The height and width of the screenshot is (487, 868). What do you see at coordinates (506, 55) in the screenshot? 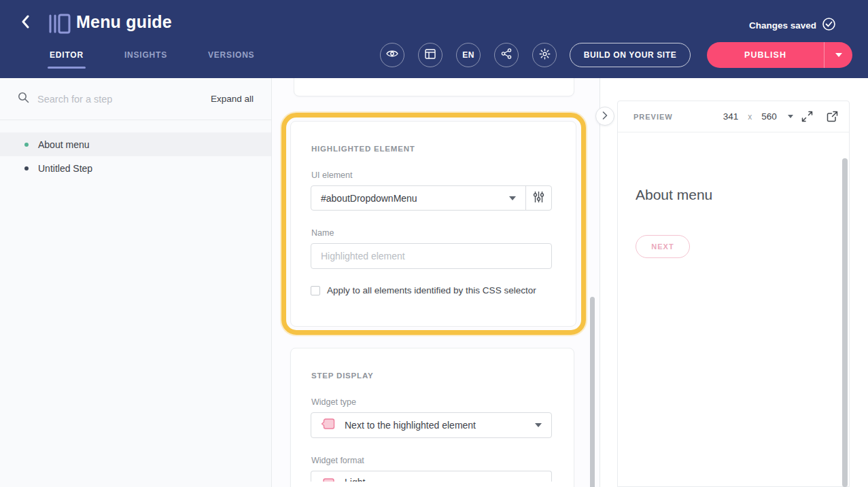
I see `share-icon` at bounding box center [506, 55].